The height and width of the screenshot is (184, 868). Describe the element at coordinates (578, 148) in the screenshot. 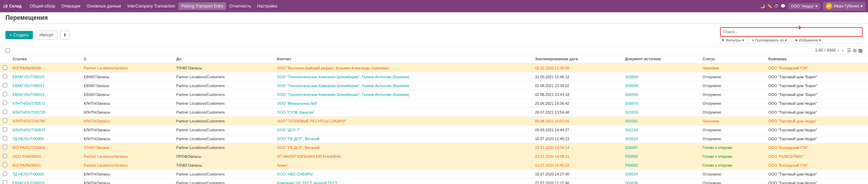

I see `row-date: 18.12.2020 14:34:14` at that location.